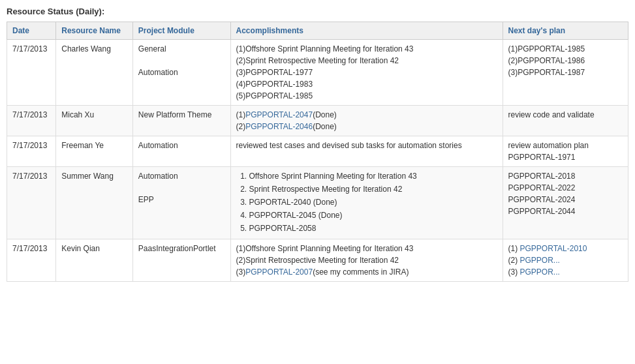 This screenshot has width=635, height=364. What do you see at coordinates (95, 31) in the screenshot?
I see `header-resource: Resource Name` at bounding box center [95, 31].